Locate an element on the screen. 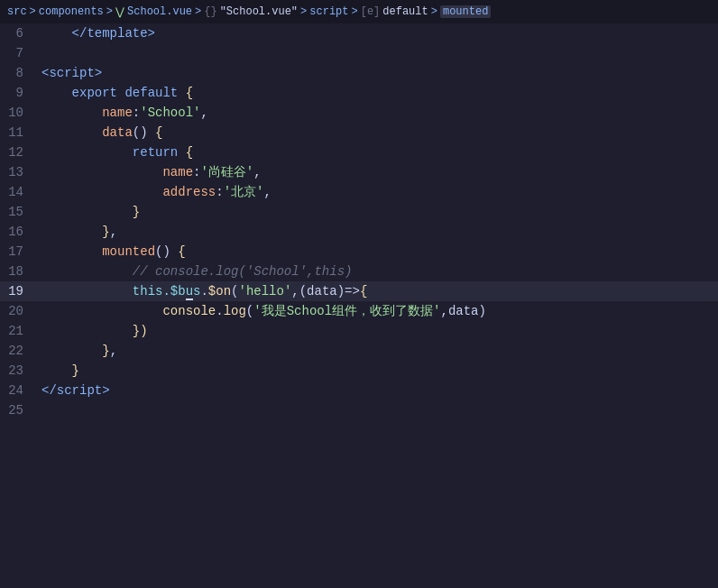  line-num-20: 20 is located at coordinates (19, 311).